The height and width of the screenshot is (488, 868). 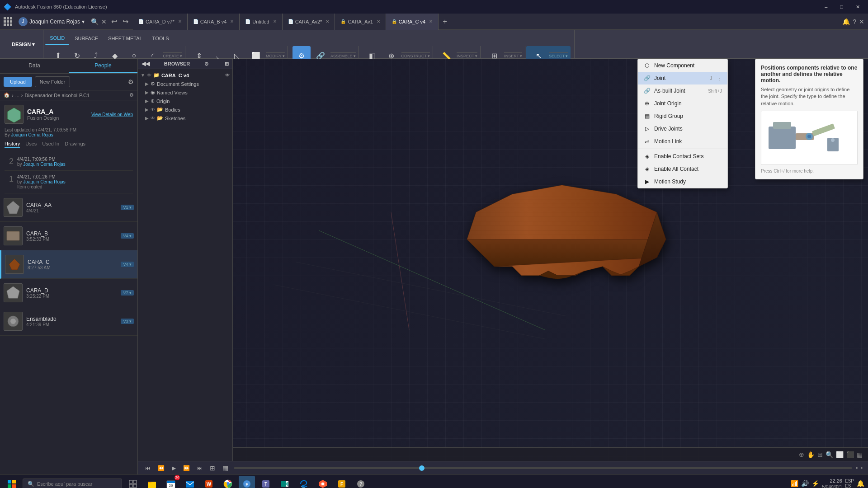 I want to click on display-mode-icon: ⬜, so click(x=840, y=455).